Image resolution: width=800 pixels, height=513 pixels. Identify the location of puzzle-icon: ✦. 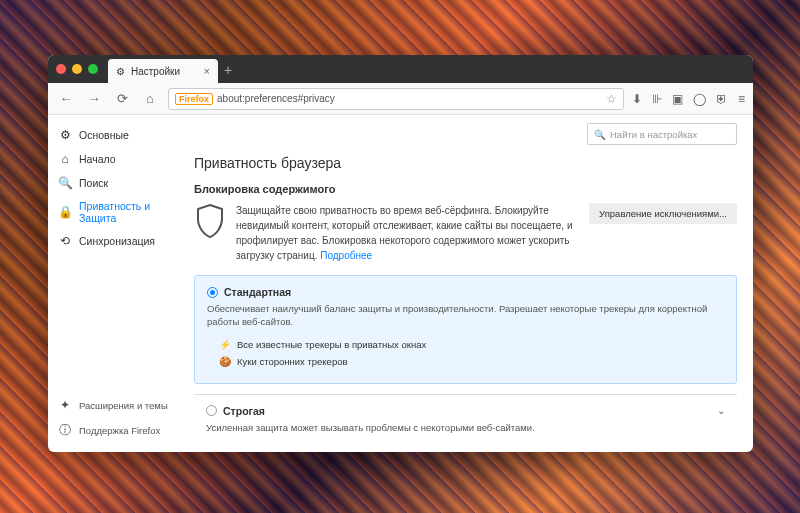
(65, 405).